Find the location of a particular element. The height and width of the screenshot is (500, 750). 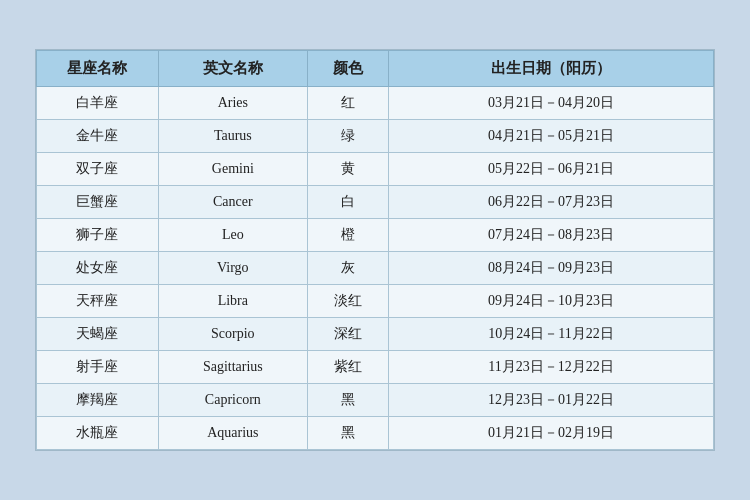

header-english: 英文名称 is located at coordinates (232, 69).